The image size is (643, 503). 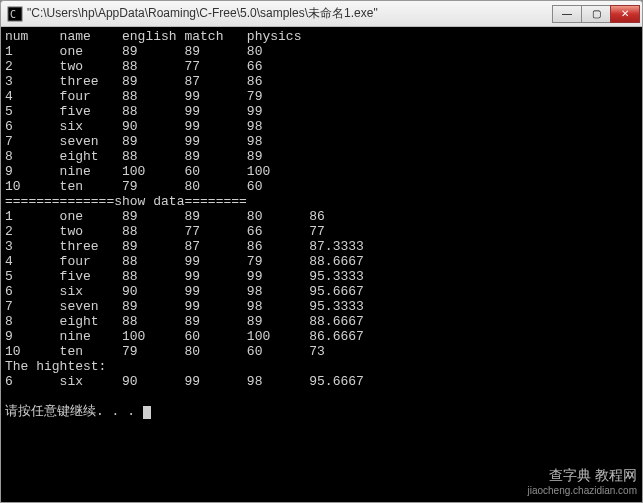 What do you see at coordinates (596, 14) in the screenshot?
I see `window-buttons: — ▢ ✕` at bounding box center [596, 14].